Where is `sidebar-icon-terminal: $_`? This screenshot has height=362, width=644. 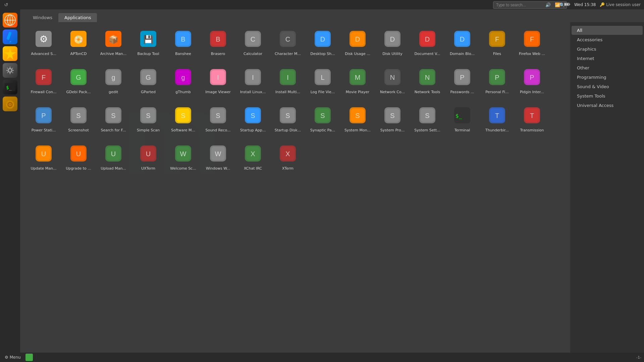
sidebar-icon-terminal: $_ is located at coordinates (10, 87).